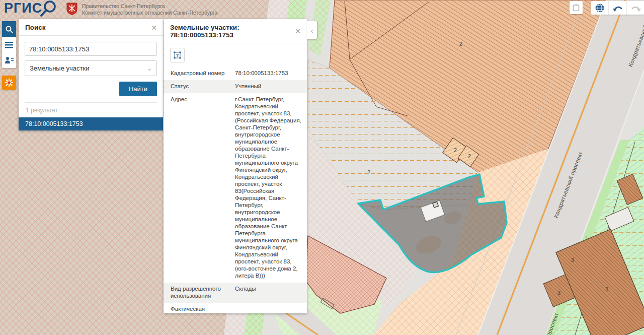 The height and width of the screenshot is (335, 644). What do you see at coordinates (91, 49) in the screenshot?
I see `search-input` at bounding box center [91, 49].